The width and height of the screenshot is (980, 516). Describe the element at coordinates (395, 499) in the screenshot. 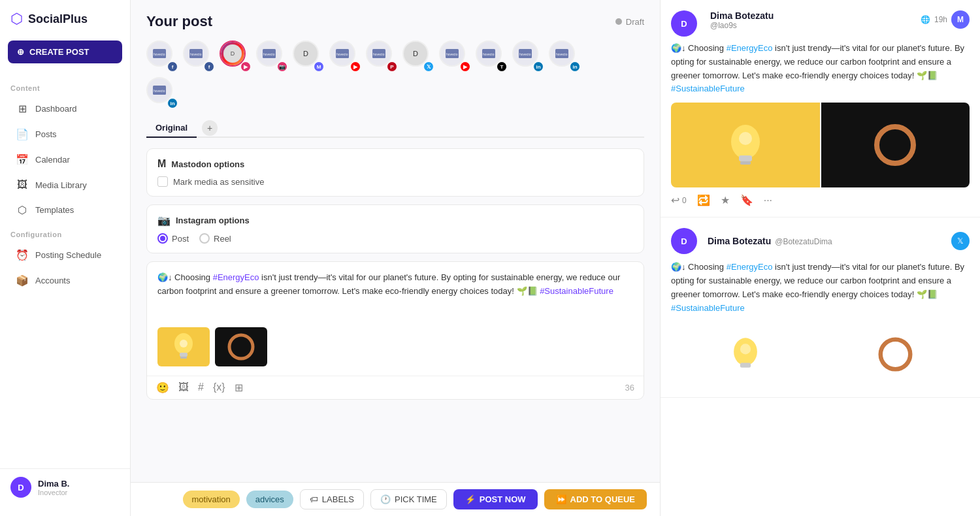

I see `bottom-bar: motivation advices 🏷 LABELS 🕐 PICK TIME …` at that location.